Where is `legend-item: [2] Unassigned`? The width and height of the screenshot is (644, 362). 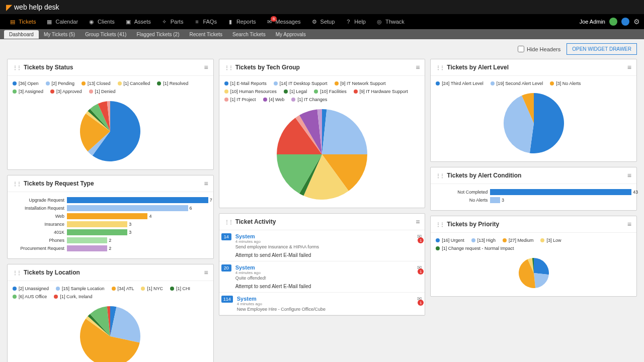
legend-item: [2] Unassigned is located at coordinates (31, 289).